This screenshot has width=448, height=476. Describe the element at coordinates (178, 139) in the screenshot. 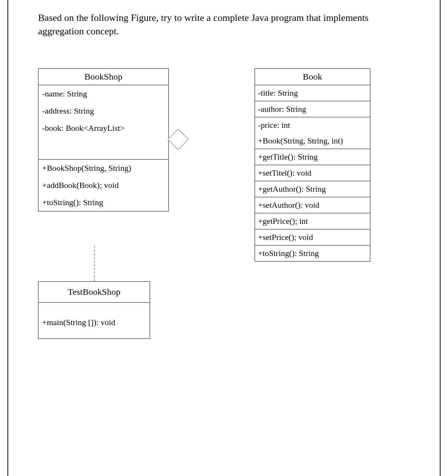

I see `aggregation-diamond-icon` at that location.